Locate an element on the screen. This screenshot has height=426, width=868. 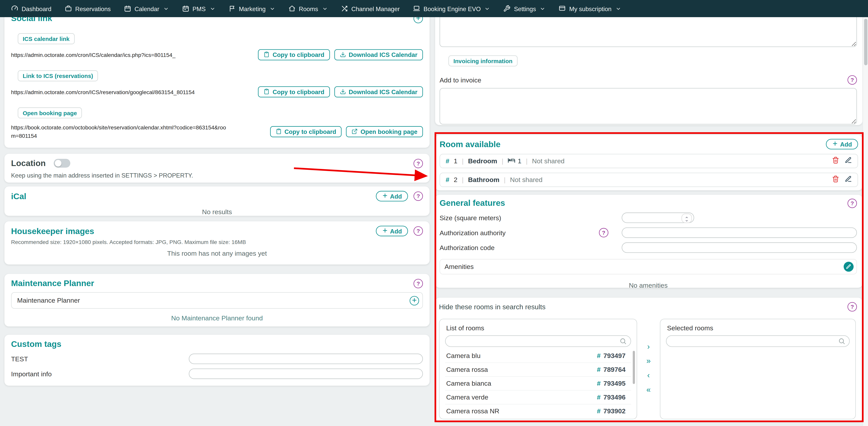
room-id: 793902 is located at coordinates (615, 411).